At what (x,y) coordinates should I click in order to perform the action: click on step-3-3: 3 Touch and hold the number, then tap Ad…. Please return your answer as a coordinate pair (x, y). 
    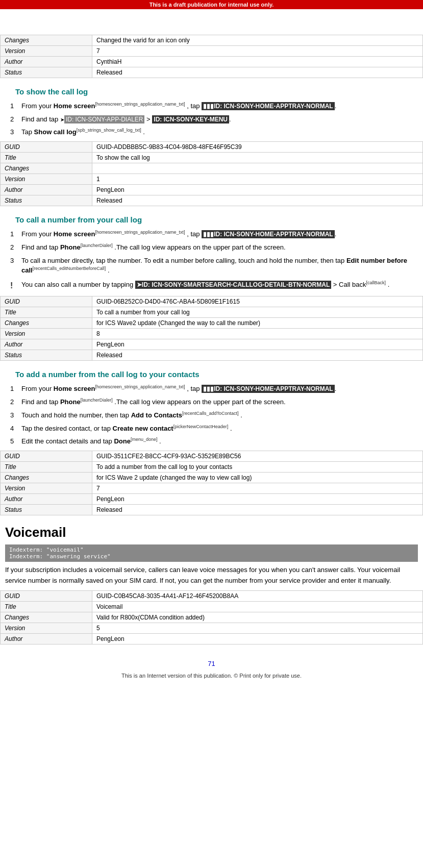
    Looking at the image, I should click on (214, 415).